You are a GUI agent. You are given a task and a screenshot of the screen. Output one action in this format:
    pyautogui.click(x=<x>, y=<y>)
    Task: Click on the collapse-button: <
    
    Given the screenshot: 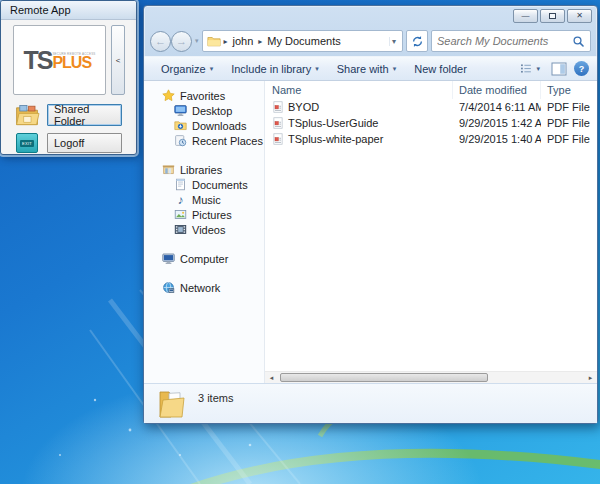 What is the action you would take?
    pyautogui.click(x=118, y=60)
    